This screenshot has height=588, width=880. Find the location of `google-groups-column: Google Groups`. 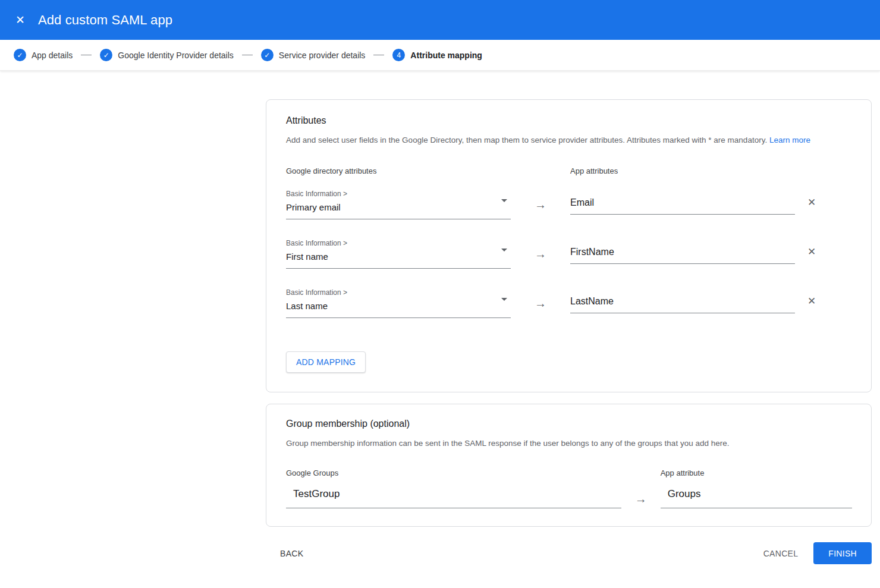

google-groups-column: Google Groups is located at coordinates (454, 489).